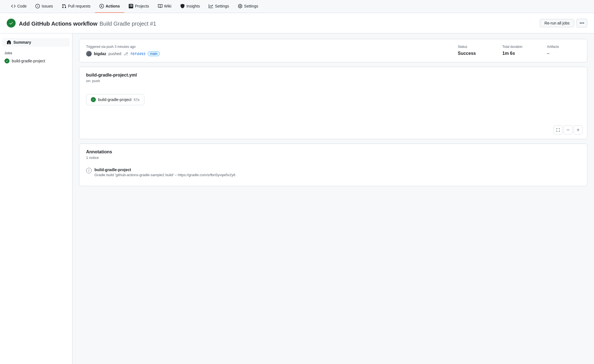  I want to click on more-options-icon: •••, so click(582, 23).